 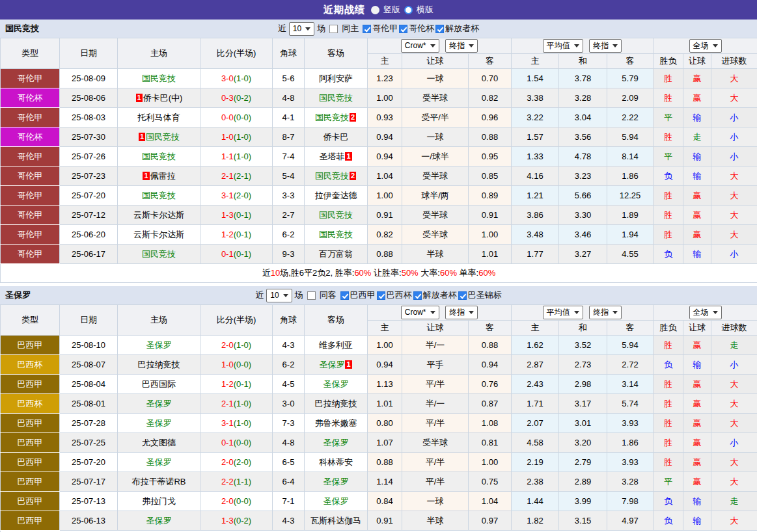 I want to click on corner-score: 3-0, so click(x=289, y=404).